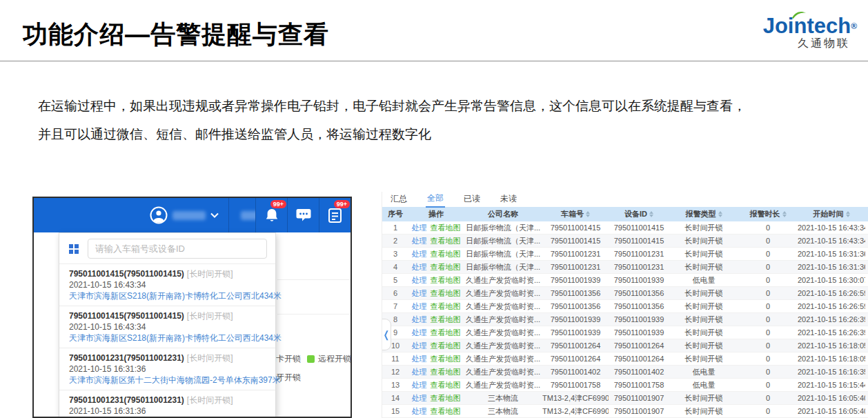 The height and width of the screenshot is (418, 868). I want to click on column-header: 结束时间, so click(867, 214).